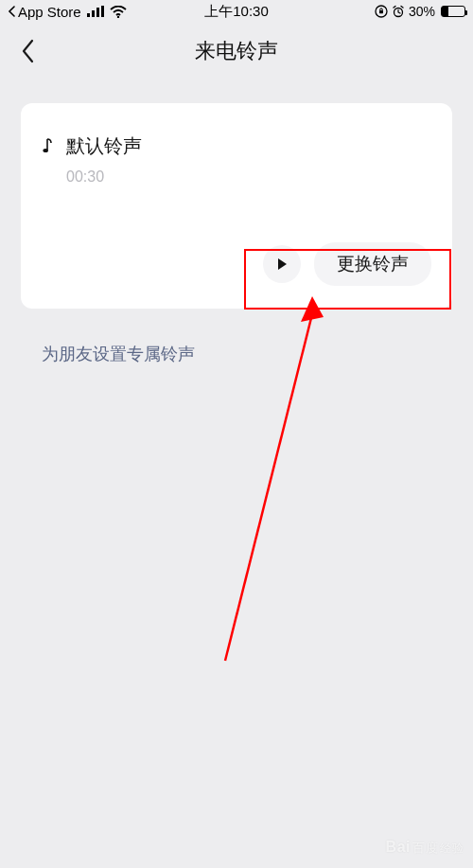 Image resolution: width=473 pixels, height=868 pixels. I want to click on ringtone-duration: 00:30, so click(249, 177).